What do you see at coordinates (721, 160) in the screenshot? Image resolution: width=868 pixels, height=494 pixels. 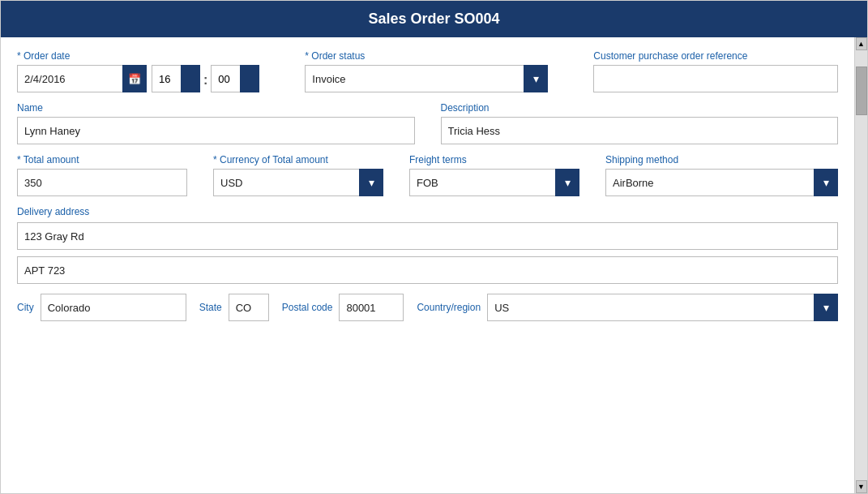 I see `shipping-method-label: Shipping method` at bounding box center [721, 160].